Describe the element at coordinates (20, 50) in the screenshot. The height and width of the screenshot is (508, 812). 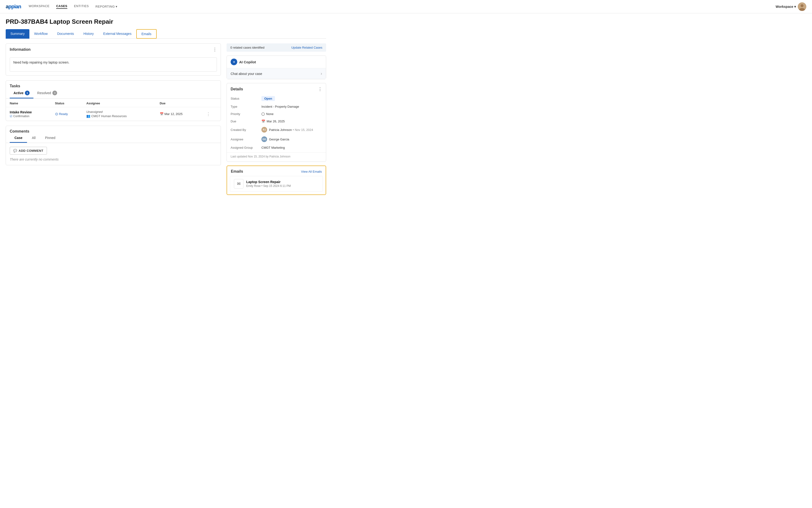
I see `information-title: Information` at that location.